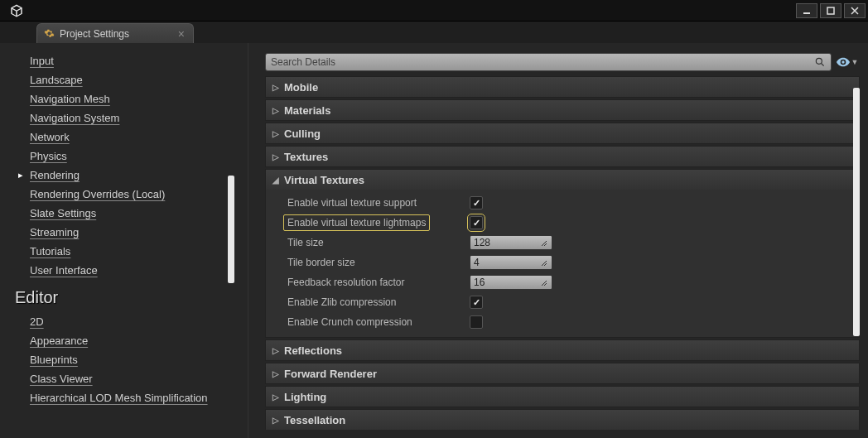 The width and height of the screenshot is (868, 438). What do you see at coordinates (562, 302) in the screenshot?
I see `property-row: Enable Zlib compression` at bounding box center [562, 302].